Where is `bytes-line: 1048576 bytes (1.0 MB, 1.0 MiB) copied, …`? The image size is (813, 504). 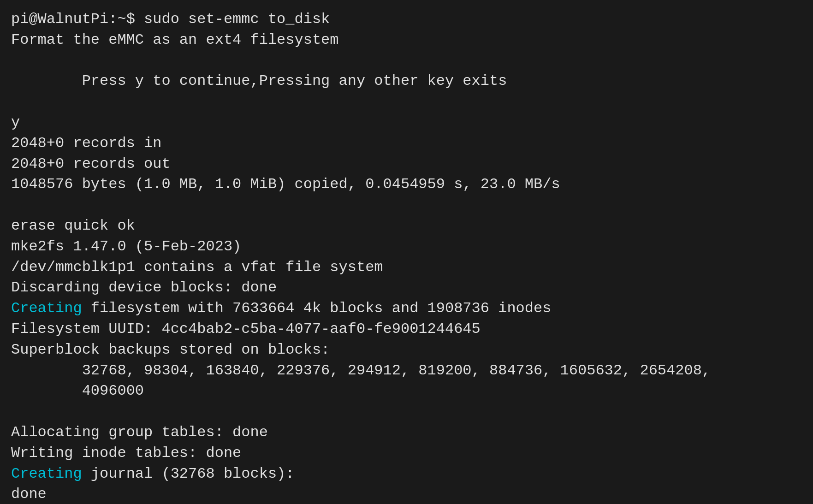
bytes-line: 1048576 bytes (1.0 MB, 1.0 MiB) copied, … is located at coordinates (407, 184).